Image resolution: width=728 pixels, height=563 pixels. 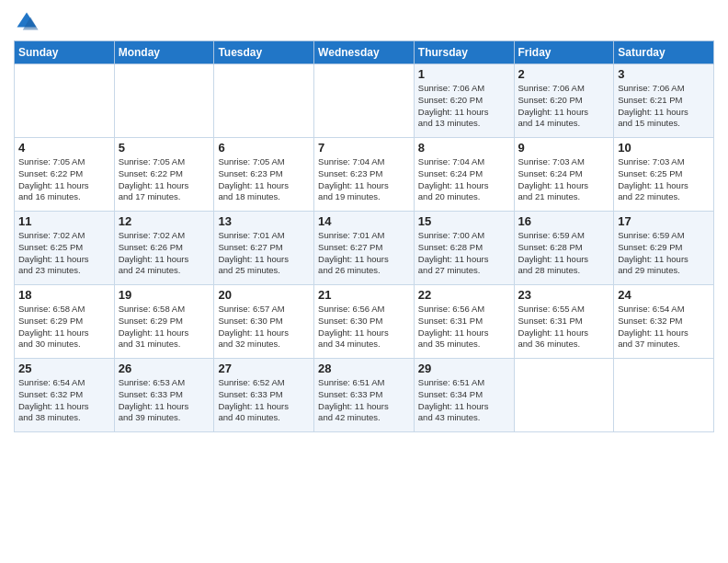 I want to click on day-number: 19, so click(x=165, y=294).